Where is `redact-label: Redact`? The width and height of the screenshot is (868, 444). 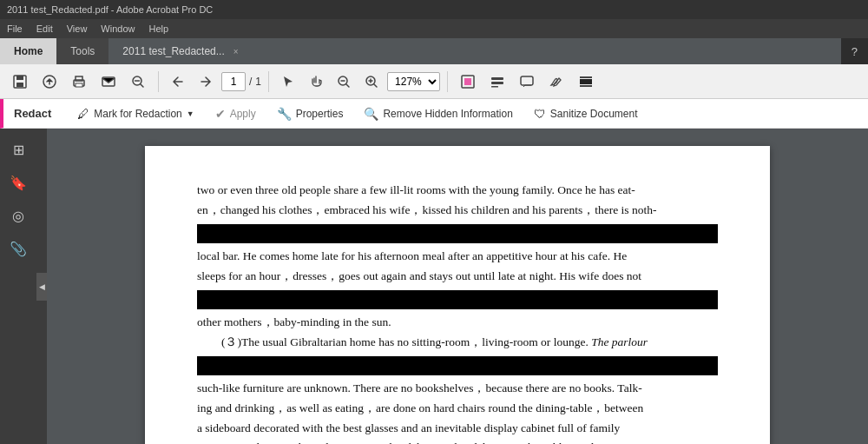
redact-label: Redact is located at coordinates (33, 113).